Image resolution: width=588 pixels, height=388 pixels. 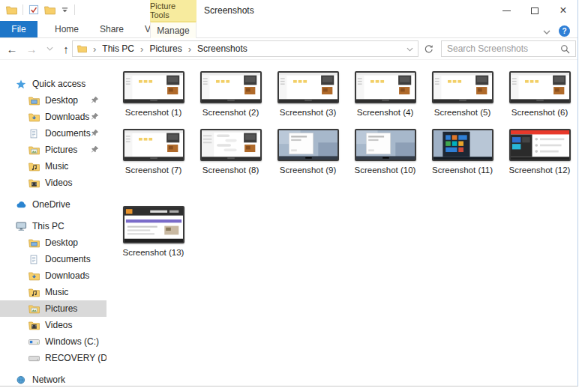 What do you see at coordinates (428, 49) in the screenshot?
I see `refresh-button` at bounding box center [428, 49].